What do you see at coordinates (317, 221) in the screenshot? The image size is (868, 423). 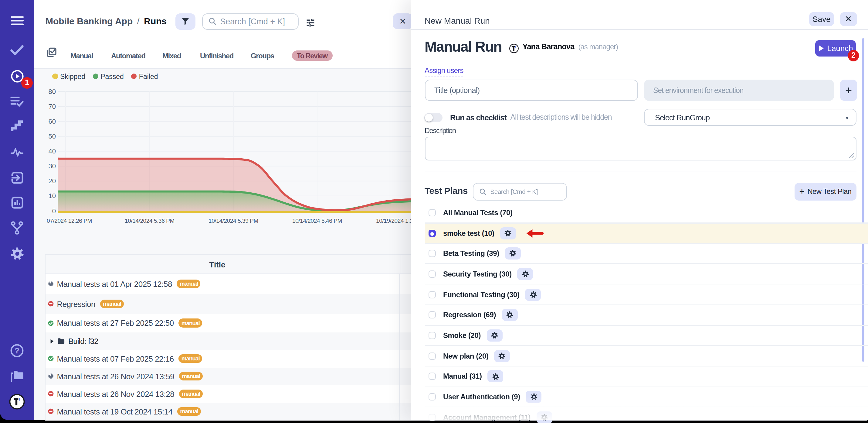 I see `svg-text: 10/14/2024 5:46 PM` at bounding box center [317, 221].